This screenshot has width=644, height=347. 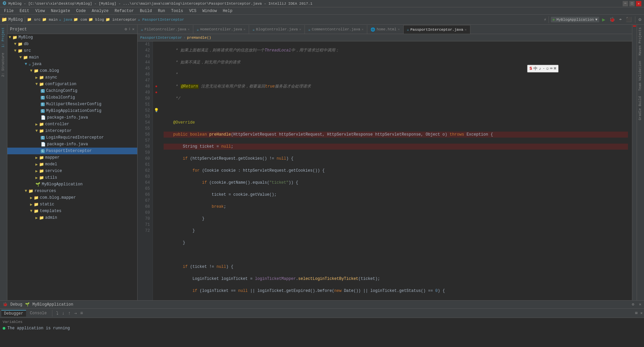 I want to click on tree-item-async: ▶ 📁 async, so click(x=72, y=77).